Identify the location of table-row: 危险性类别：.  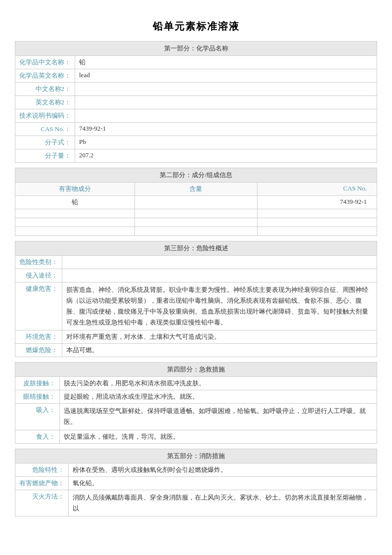
(196, 262).